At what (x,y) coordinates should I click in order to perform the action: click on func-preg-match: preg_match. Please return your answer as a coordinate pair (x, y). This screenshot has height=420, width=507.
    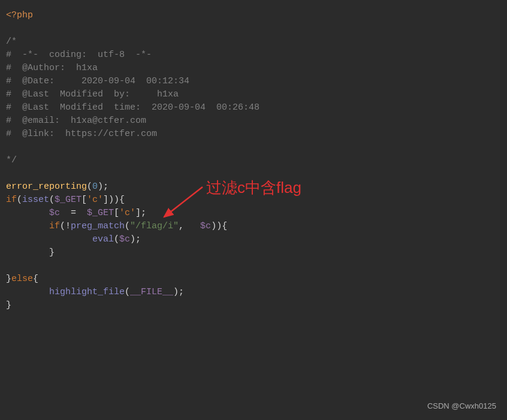
    Looking at the image, I should click on (98, 226).